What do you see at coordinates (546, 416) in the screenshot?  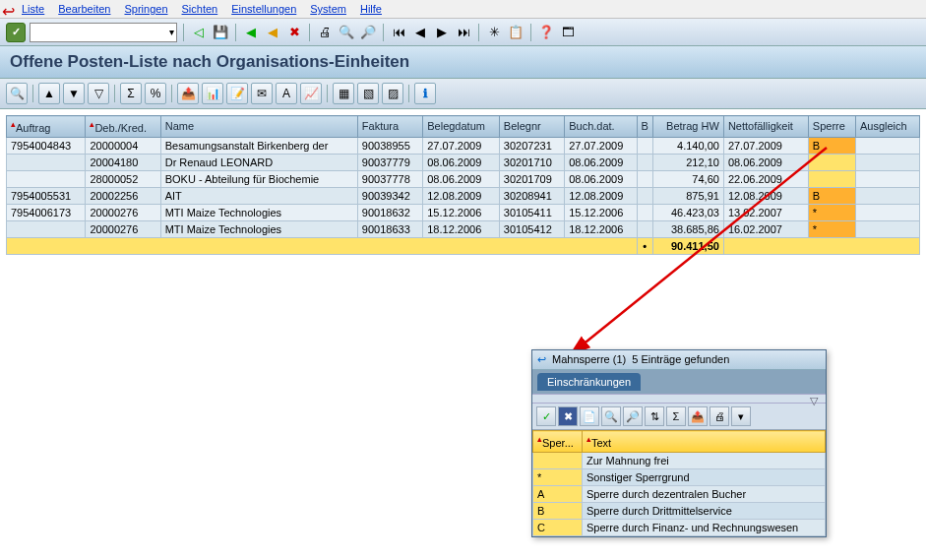 I see `popup-check-icon: ✓` at bounding box center [546, 416].